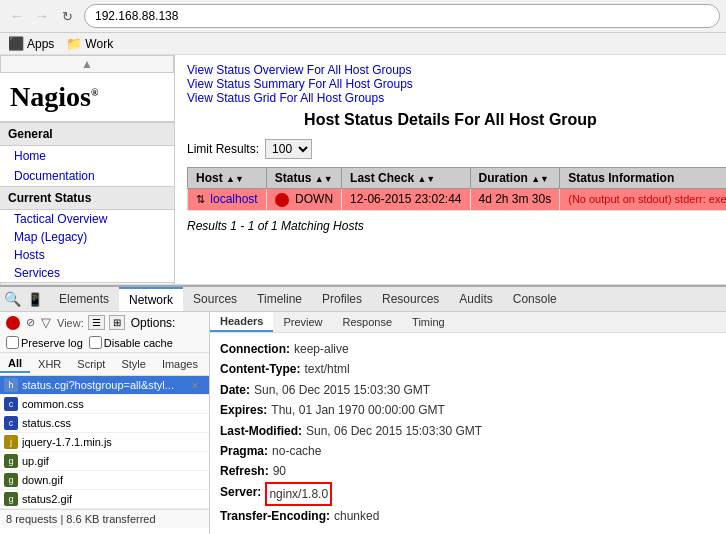 This screenshot has height=534, width=726. What do you see at coordinates (242, 322) in the screenshot?
I see `subtab-headers: Headers` at bounding box center [242, 322].